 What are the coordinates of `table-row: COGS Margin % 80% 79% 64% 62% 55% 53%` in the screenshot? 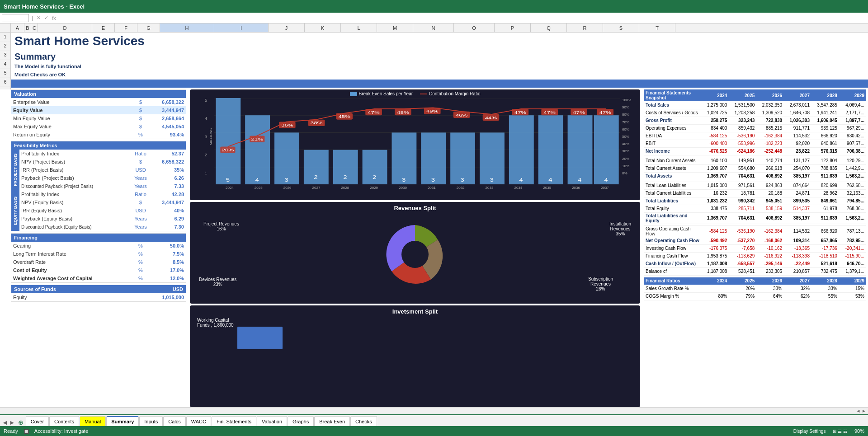 It's located at (755, 296).